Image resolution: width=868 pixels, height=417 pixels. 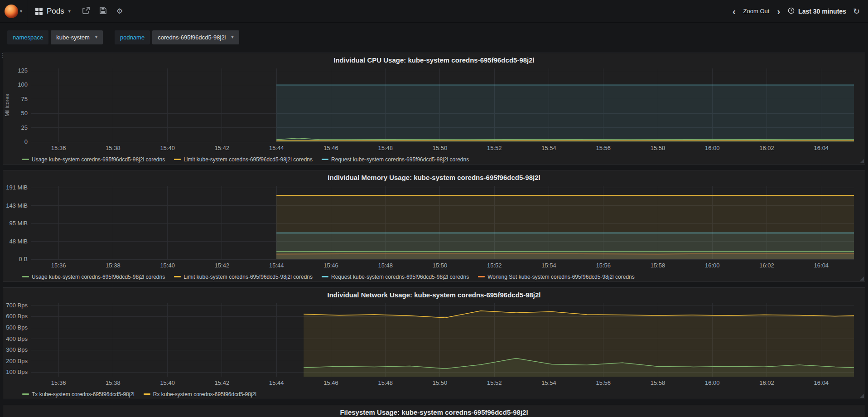 What do you see at coordinates (103, 11) in the screenshot?
I see `save-icon` at bounding box center [103, 11].